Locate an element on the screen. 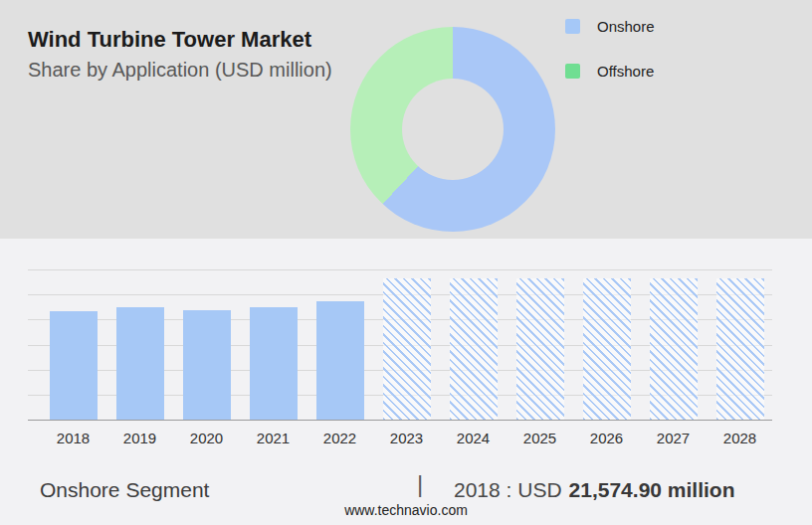 The image size is (812, 525). legend-item-offshore: Offshore is located at coordinates (609, 71).